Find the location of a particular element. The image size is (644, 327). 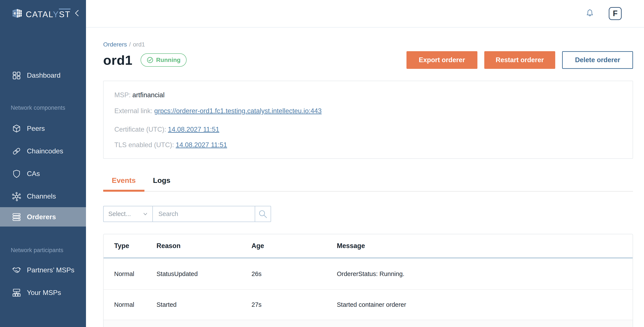

certificate-row: Certificate (UTC):14.08.2027 11:51 is located at coordinates (368, 130).